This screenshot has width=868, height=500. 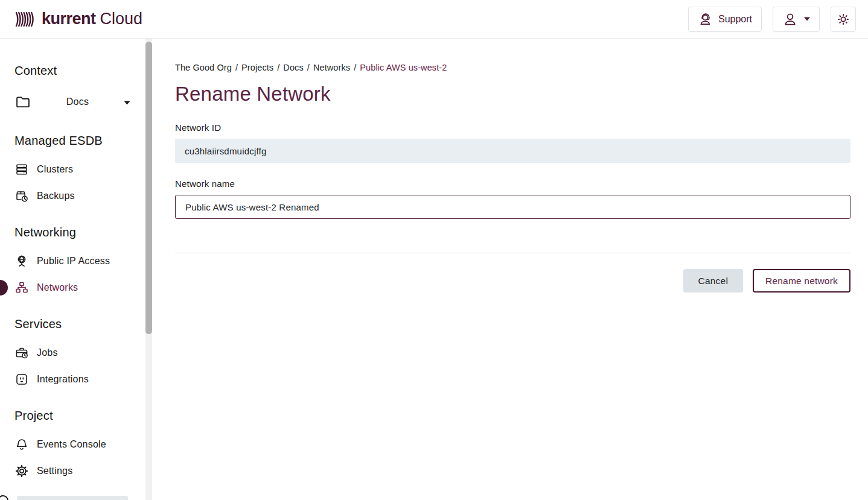 I want to click on sidebar-item-networks: Networks, so click(x=74, y=288).